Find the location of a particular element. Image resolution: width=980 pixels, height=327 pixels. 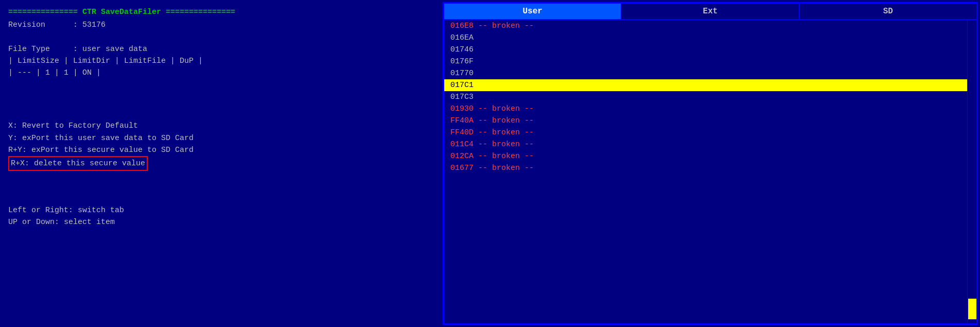

nav2: UP or Down: select item is located at coordinates (221, 222).